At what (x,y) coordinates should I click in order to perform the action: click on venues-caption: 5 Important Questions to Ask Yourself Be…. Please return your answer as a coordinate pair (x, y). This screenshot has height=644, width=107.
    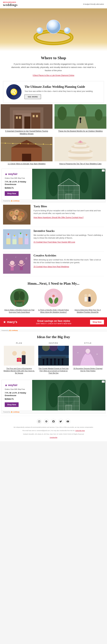
    Looking at the image, I should click on (26, 132).